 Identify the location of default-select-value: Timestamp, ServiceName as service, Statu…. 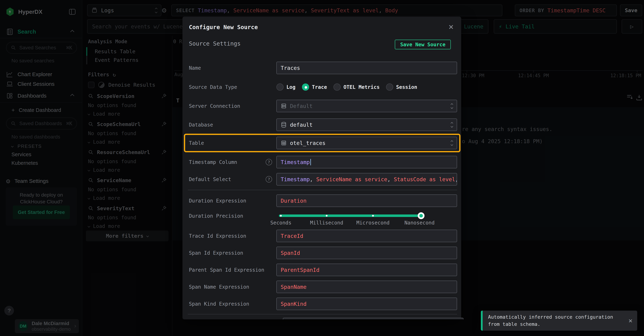
(369, 179).